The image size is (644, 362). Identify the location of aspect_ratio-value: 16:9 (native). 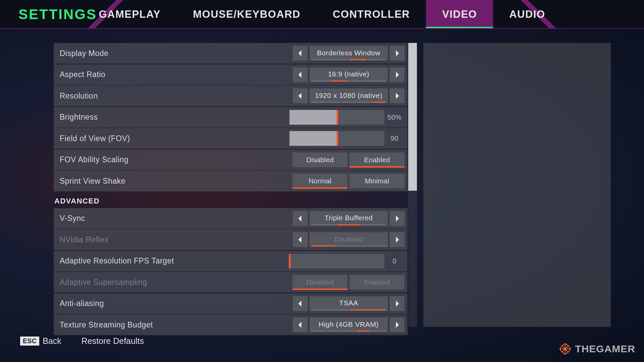
(349, 74).